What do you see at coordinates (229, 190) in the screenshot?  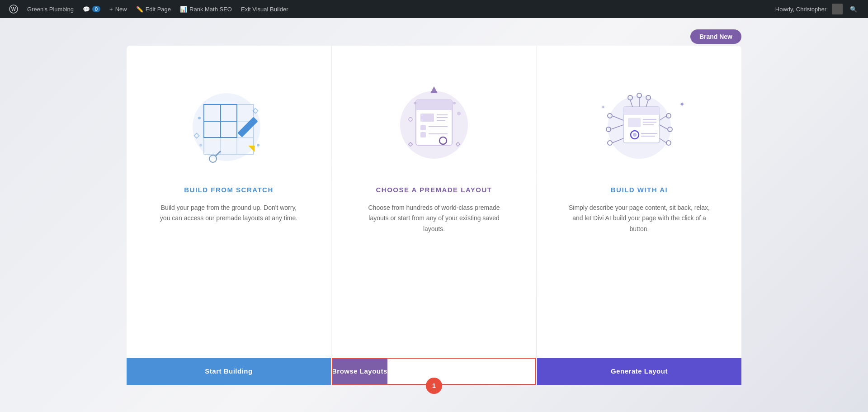 I see `scratch-card-title: BUILD FROM SCRATCH` at bounding box center [229, 190].